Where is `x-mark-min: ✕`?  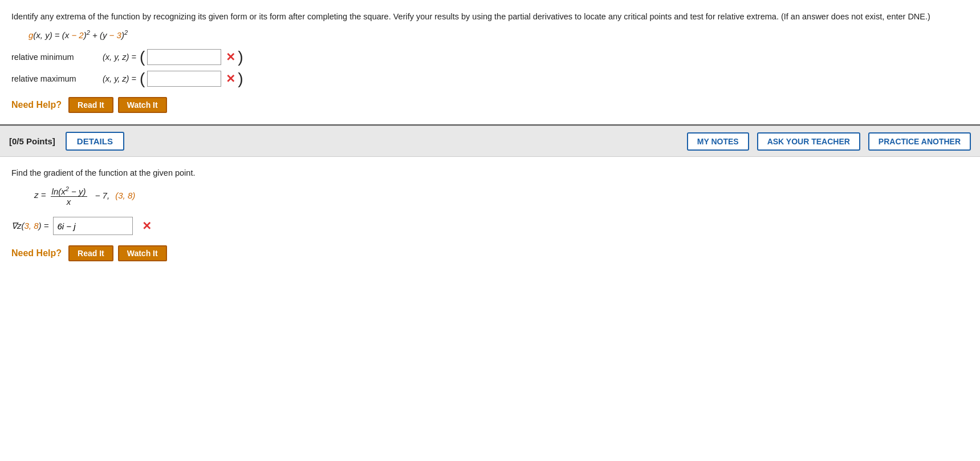 x-mark-min: ✕ is located at coordinates (230, 57).